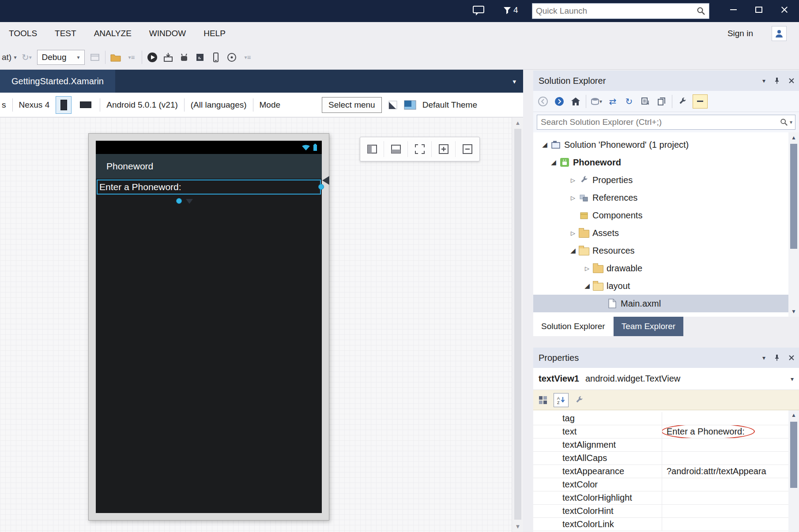  Describe the element at coordinates (559, 101) in the screenshot. I see `forward-button` at that location.